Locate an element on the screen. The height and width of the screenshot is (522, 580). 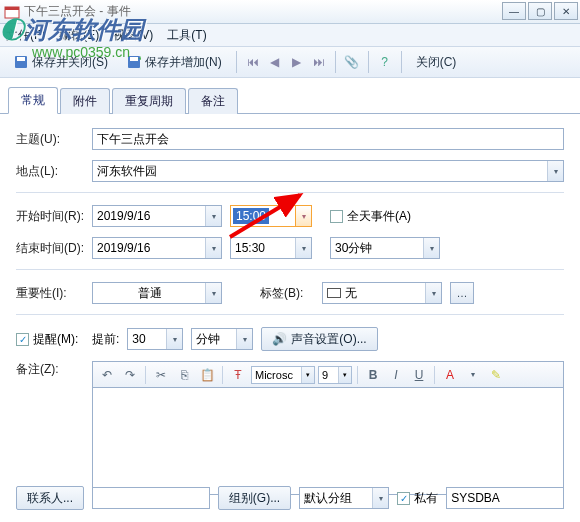
paste-icon: 📋 is located at coordinates (207, 375).